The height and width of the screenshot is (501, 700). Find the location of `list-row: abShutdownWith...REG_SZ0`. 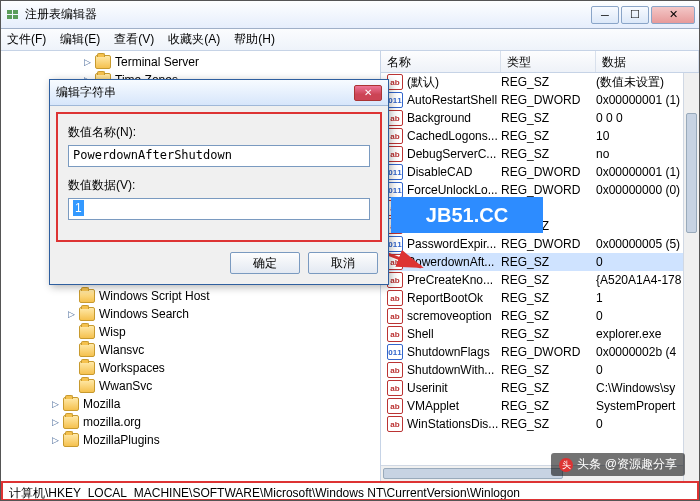

list-row: abShutdownWith...REG_SZ0 is located at coordinates (540, 370).